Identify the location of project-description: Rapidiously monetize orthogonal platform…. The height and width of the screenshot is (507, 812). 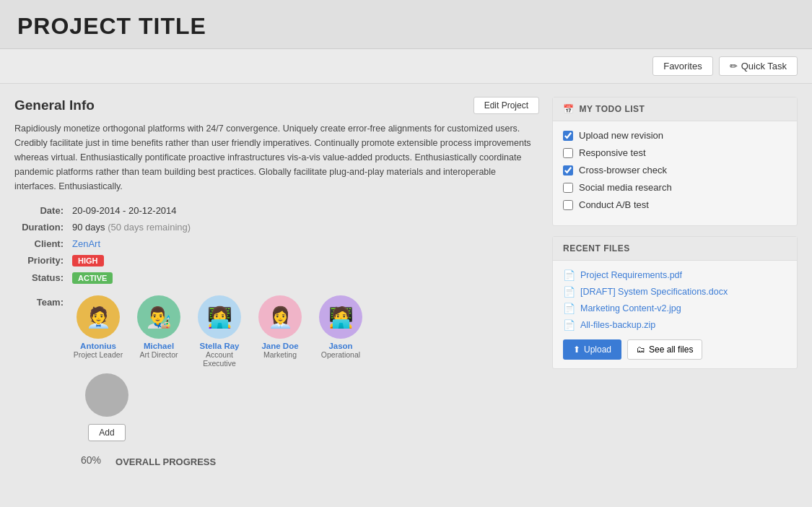
(277, 157).